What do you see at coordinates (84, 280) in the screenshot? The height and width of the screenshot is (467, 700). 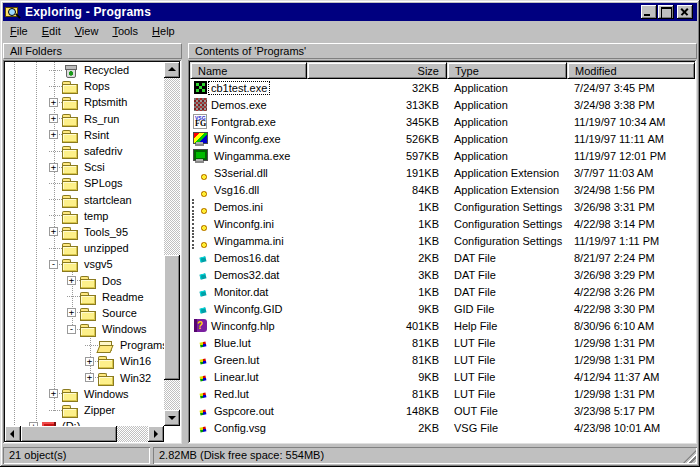 I see `tree-item: + Dos` at bounding box center [84, 280].